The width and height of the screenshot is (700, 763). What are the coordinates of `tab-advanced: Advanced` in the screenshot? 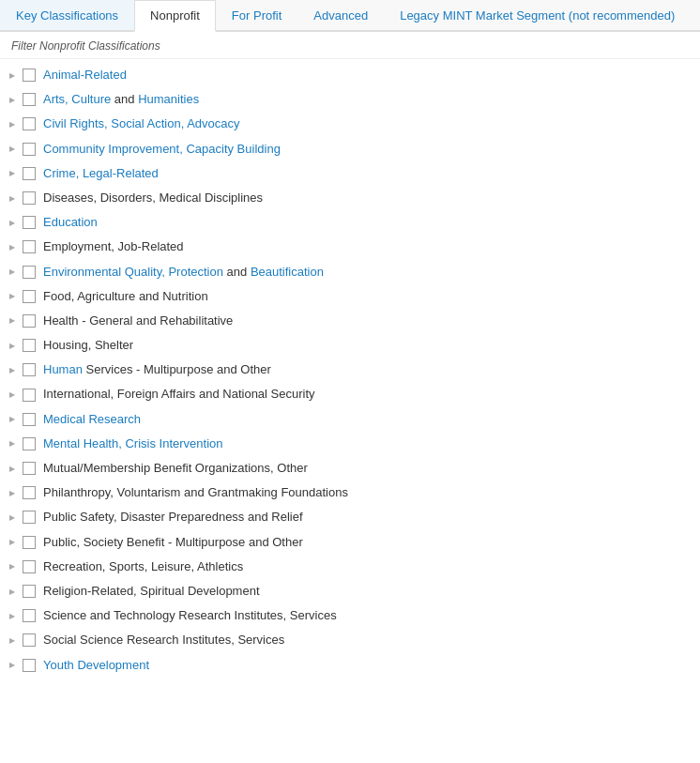 It's located at (341, 15).